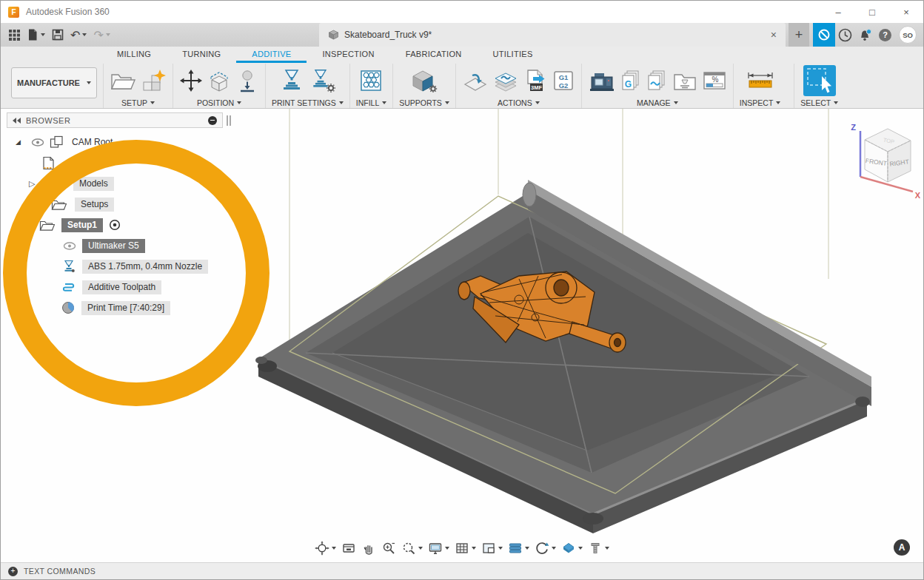  What do you see at coordinates (563, 81) in the screenshot?
I see `post-process-button: G1G2` at bounding box center [563, 81].